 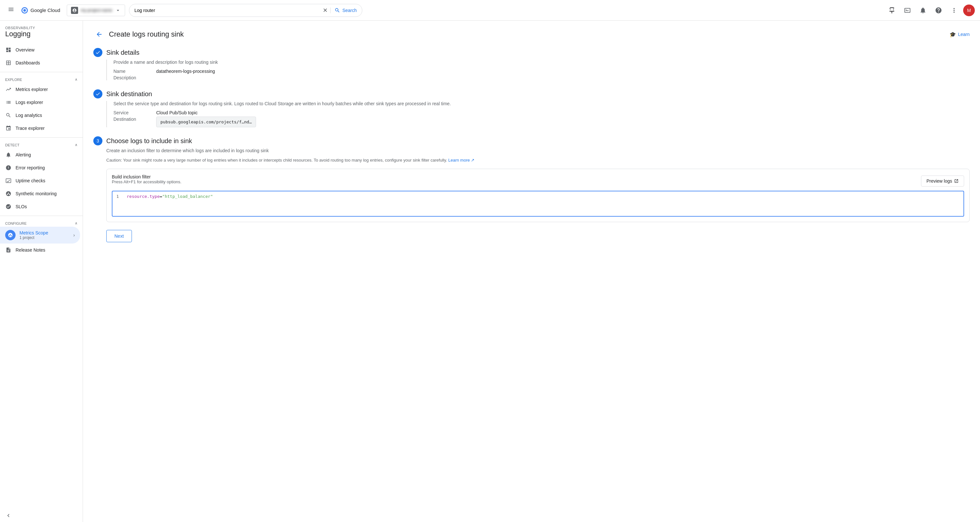 I want to click on user-avatar: M, so click(x=969, y=11).